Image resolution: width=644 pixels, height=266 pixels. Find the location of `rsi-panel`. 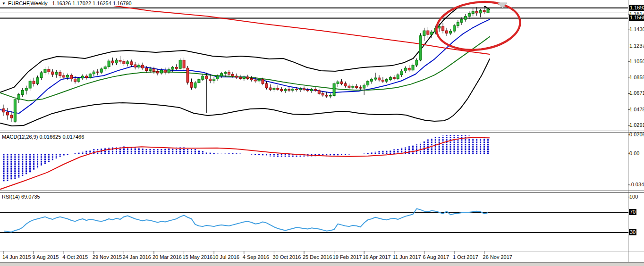

rsi-panel is located at coordinates (314, 221).